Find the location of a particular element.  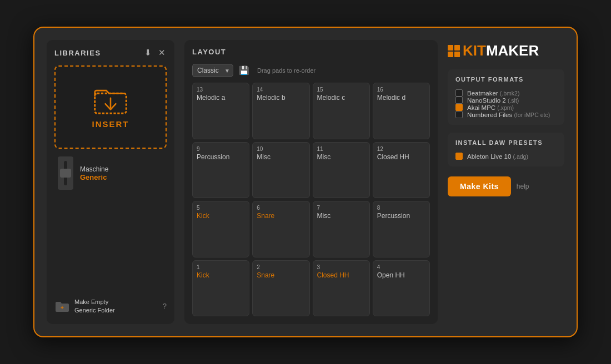

make-folder-area: + Make Empty Generic Folder ? is located at coordinates (111, 306).